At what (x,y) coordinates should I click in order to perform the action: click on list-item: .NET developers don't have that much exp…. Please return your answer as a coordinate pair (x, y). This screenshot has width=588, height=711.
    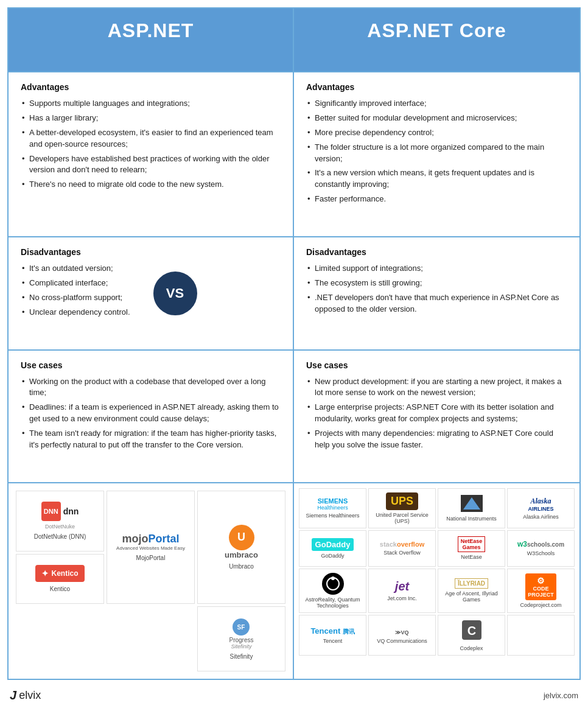
    Looking at the image, I should click on (437, 304).